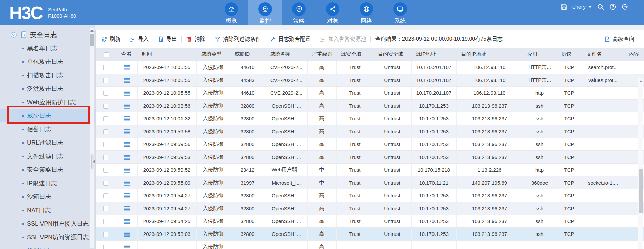  What do you see at coordinates (619, 39) in the screenshot?
I see `advanced-query-button: 高级查询` at bounding box center [619, 39].